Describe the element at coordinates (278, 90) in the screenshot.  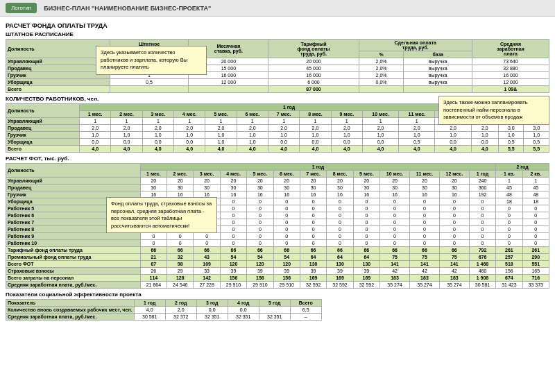
I see `total-row: Всего87 0001 09&` at that location.